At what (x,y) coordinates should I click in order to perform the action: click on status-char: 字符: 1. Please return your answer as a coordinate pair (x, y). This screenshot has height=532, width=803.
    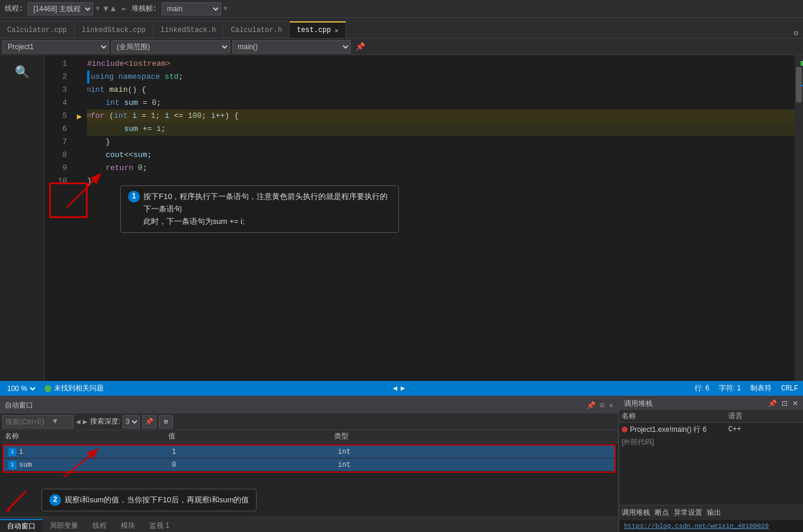
    Looking at the image, I should click on (730, 389).